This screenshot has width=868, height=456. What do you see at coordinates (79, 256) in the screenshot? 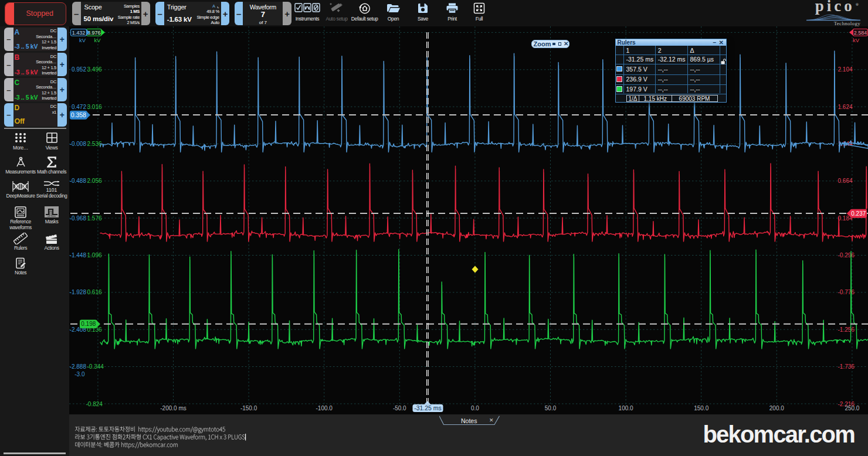
I see `svg-text: -1.448` at bounding box center [79, 256].